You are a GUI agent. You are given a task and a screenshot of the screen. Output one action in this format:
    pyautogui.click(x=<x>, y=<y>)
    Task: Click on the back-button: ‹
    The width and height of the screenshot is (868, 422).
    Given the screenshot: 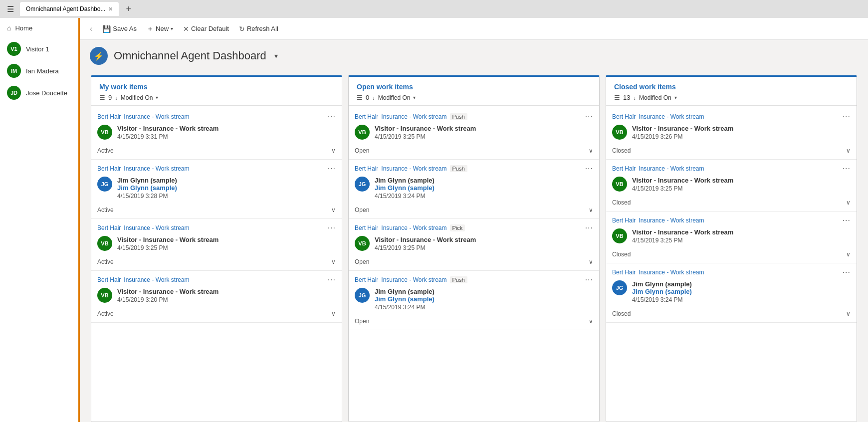 What is the action you would take?
    pyautogui.click(x=91, y=29)
    